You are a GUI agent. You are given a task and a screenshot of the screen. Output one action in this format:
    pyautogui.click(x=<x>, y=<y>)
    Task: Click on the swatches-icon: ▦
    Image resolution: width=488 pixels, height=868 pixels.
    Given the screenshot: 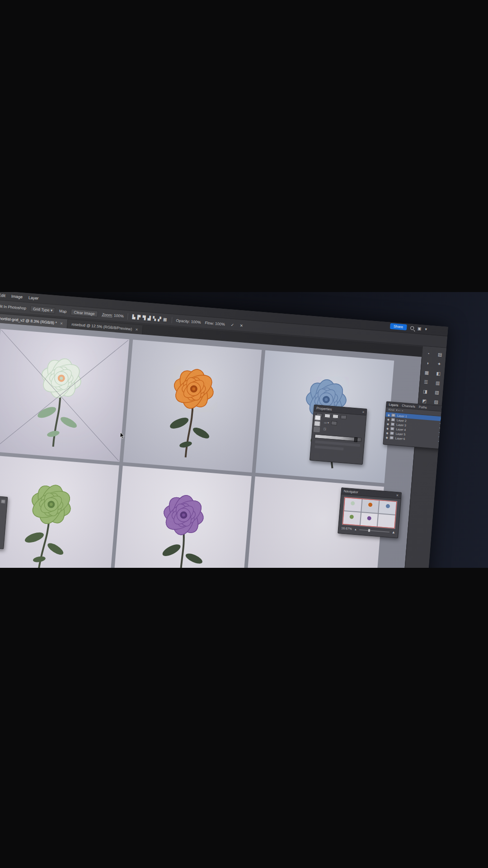 What is the action you would take?
    pyautogui.click(x=427, y=373)
    